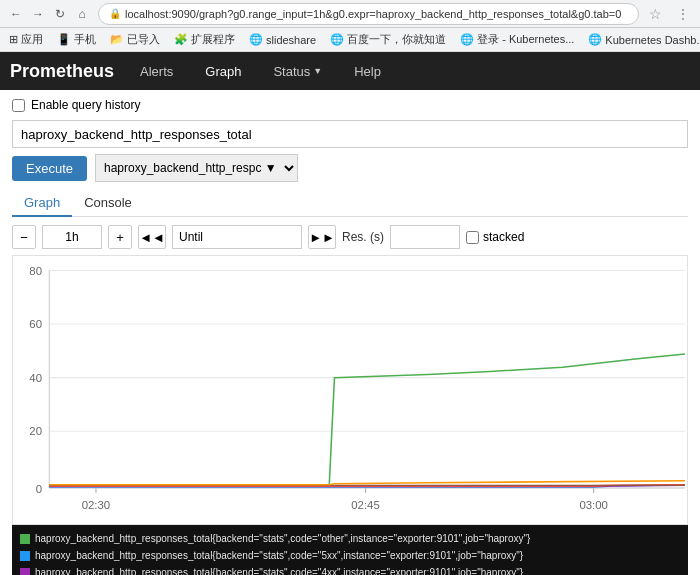  Describe the element at coordinates (72, 237) in the screenshot. I see `time-range-input` at that location.